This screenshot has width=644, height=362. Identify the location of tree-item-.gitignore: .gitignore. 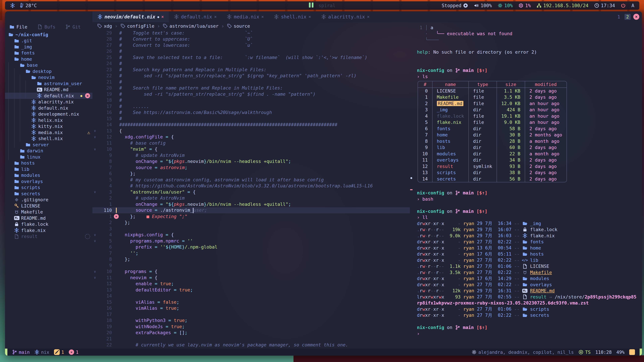
(49, 200).